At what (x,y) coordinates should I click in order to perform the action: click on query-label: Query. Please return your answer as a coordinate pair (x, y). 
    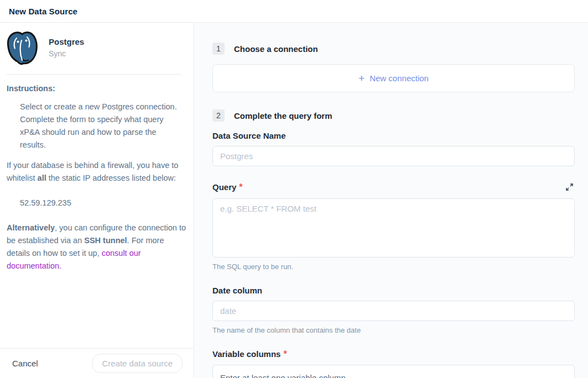
    Looking at the image, I should click on (225, 187).